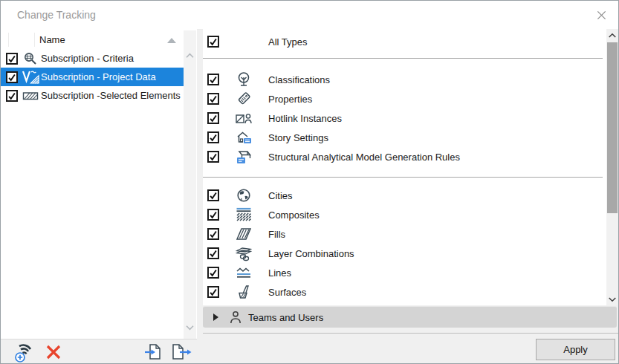 The width and height of the screenshot is (619, 364). I want to click on footer-divider, so click(410, 333).